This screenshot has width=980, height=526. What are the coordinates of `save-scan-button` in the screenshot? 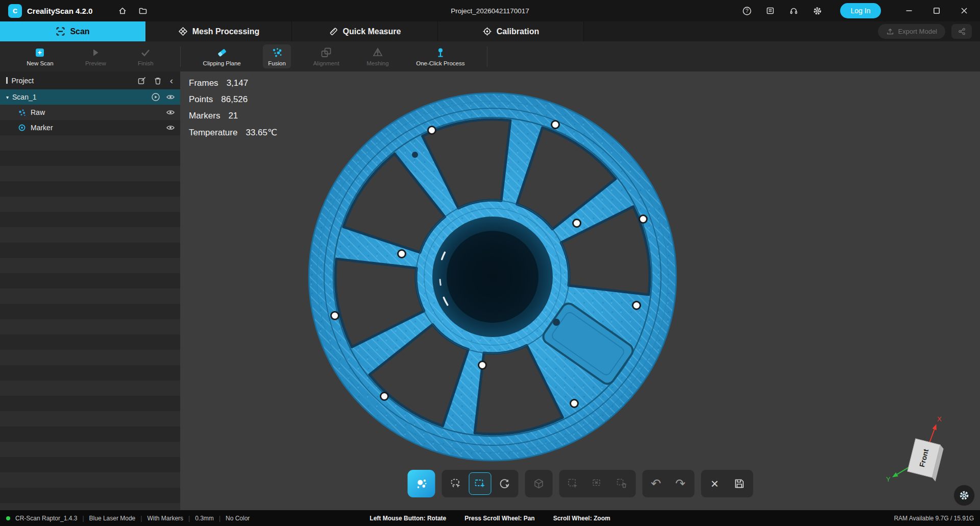 It's located at (739, 484).